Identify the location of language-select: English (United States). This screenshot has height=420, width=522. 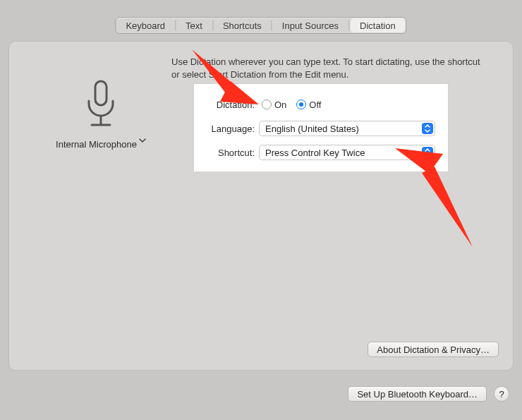
(347, 128).